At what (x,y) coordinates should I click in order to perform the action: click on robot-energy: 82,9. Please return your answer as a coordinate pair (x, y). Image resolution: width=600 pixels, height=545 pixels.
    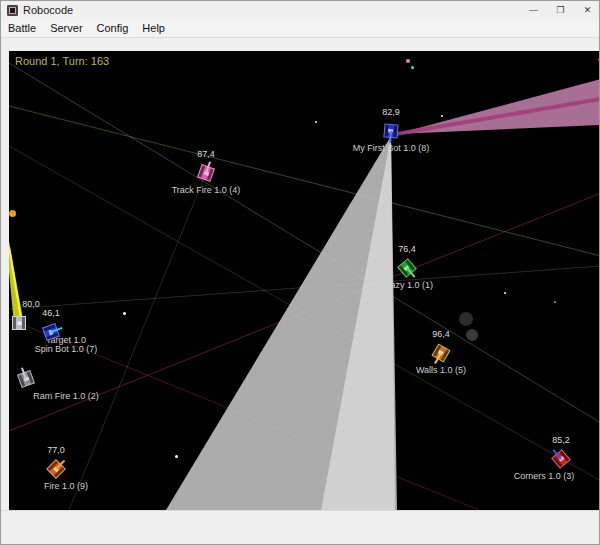
    Looking at the image, I should click on (391, 112).